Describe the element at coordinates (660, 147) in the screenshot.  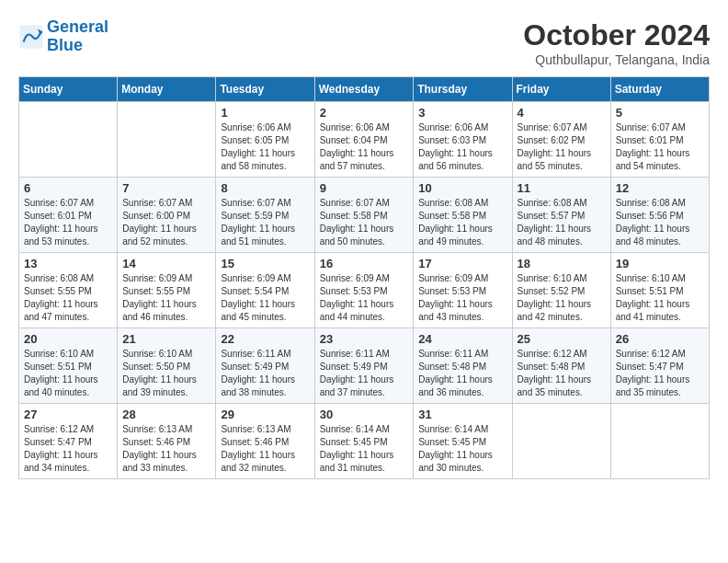
I see `day-info: Sunrise: 6:07 AMSunset: 6:01 PMDaylight:…` at that location.